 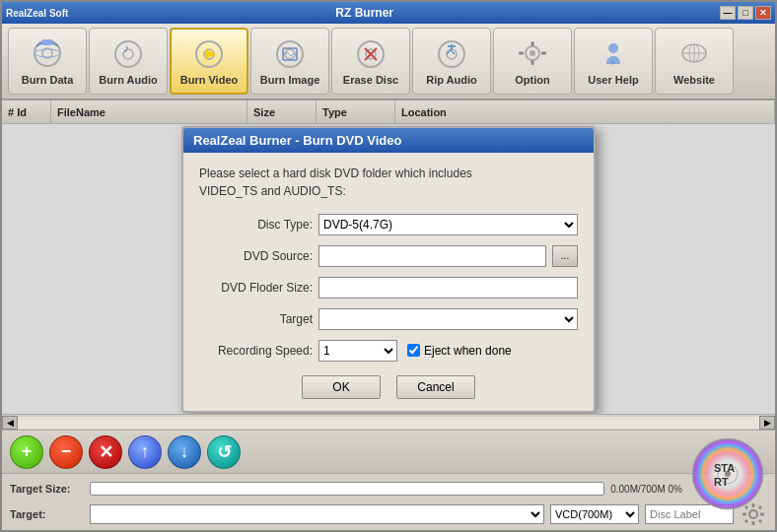 What do you see at coordinates (532, 53) in the screenshot?
I see `option-icon` at bounding box center [532, 53].